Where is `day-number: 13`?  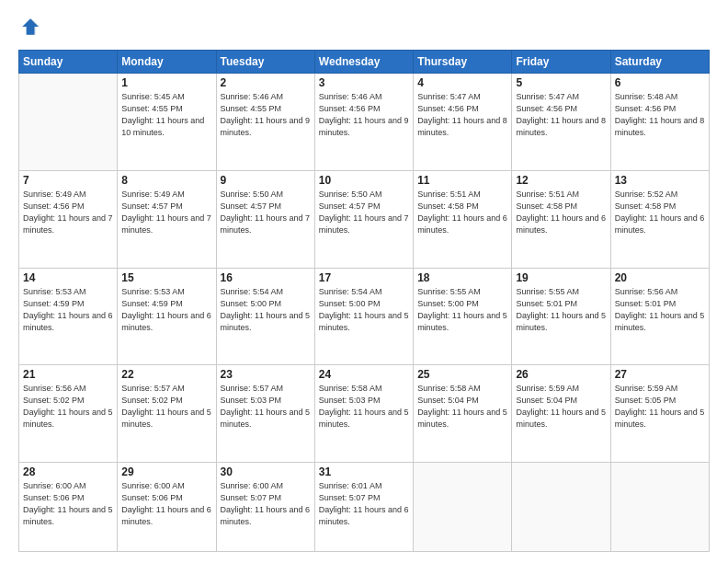 day-number: 13 is located at coordinates (660, 180).